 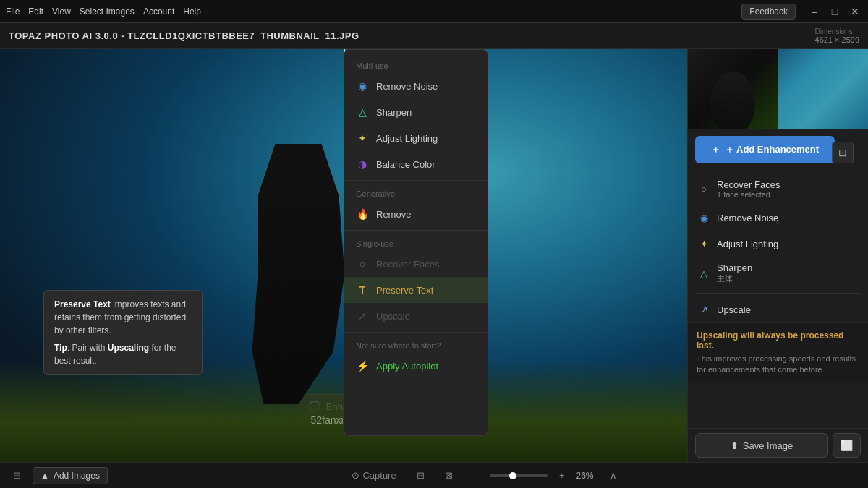 I want to click on split-icon: ⊠, so click(x=448, y=476).